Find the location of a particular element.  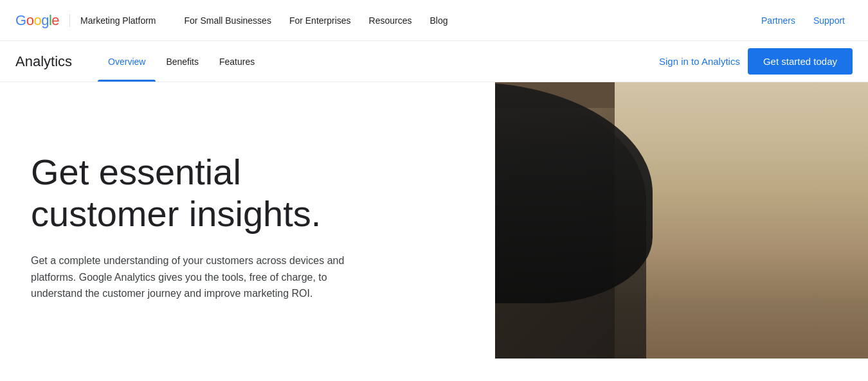

nav-enterprises: For Enterprises is located at coordinates (320, 21).